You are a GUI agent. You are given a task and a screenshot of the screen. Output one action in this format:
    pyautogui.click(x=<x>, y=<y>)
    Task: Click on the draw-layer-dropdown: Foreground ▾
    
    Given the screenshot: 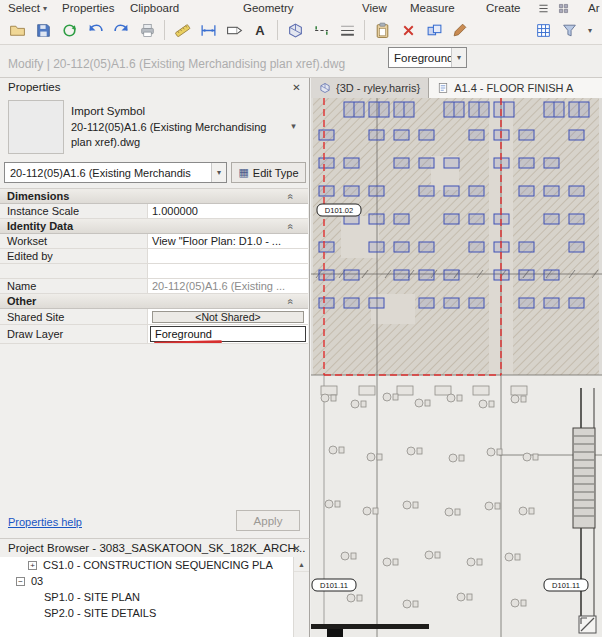 What is the action you would take?
    pyautogui.click(x=428, y=58)
    